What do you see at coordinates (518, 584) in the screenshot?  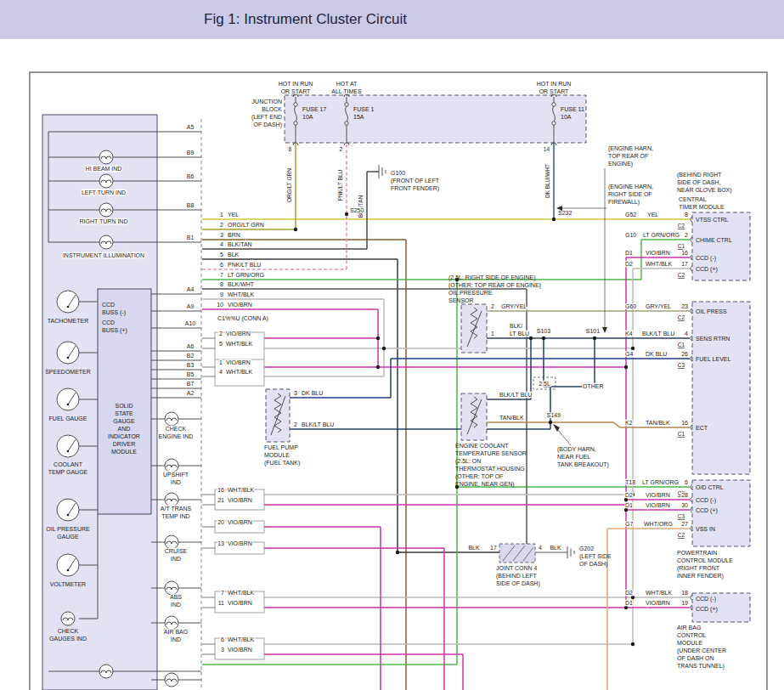 I see `note: SIDE OF DASH)` at bounding box center [518, 584].